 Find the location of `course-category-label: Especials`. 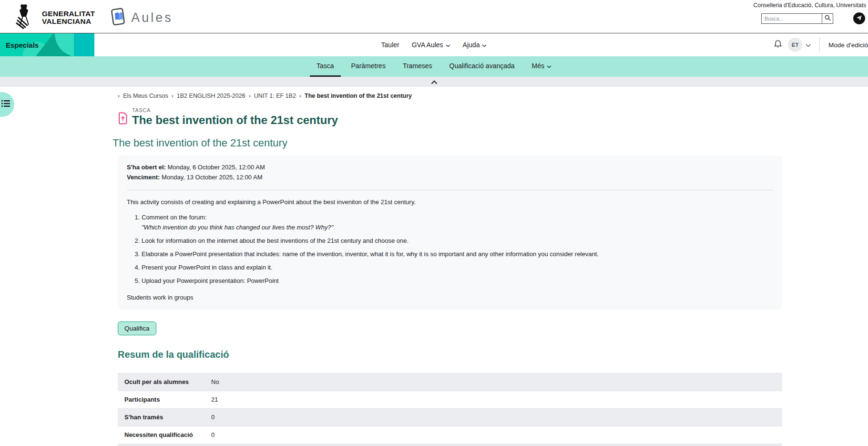

course-category-label: Especials is located at coordinates (22, 45).